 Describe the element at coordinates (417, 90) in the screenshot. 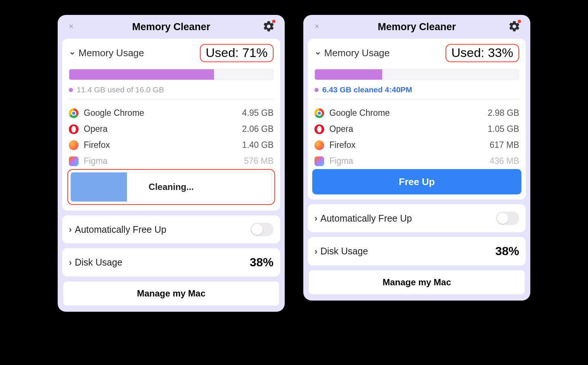

I see `memory-status-row: 6.43 GB cleaned 4:40PM` at that location.